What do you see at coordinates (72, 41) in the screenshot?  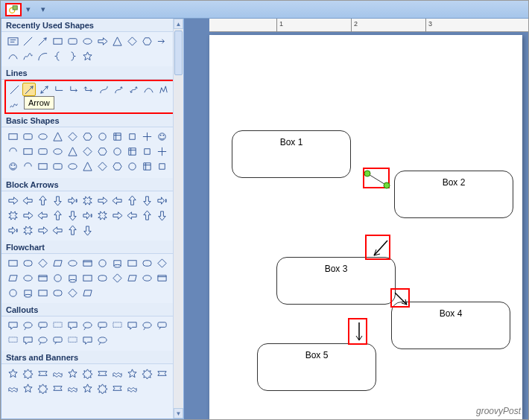 I see `shape-roundrect` at bounding box center [72, 41].